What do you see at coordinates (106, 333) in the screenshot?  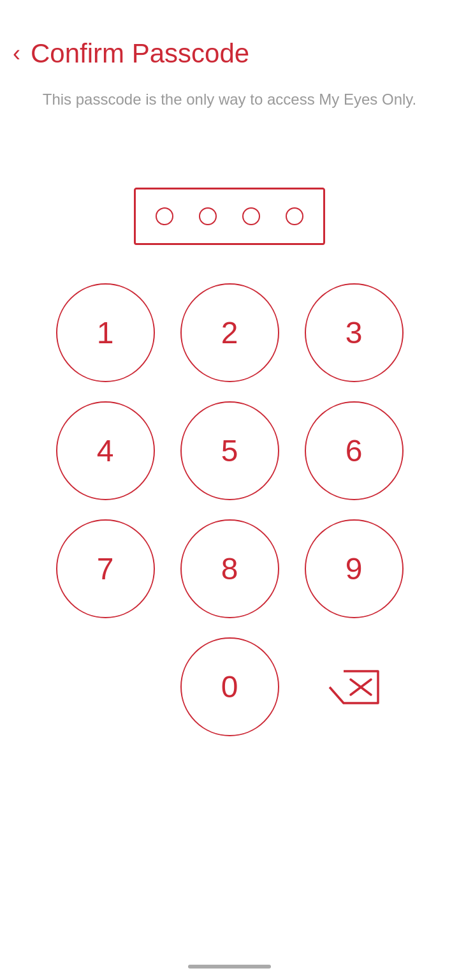 I see `key-1: 1` at bounding box center [106, 333].